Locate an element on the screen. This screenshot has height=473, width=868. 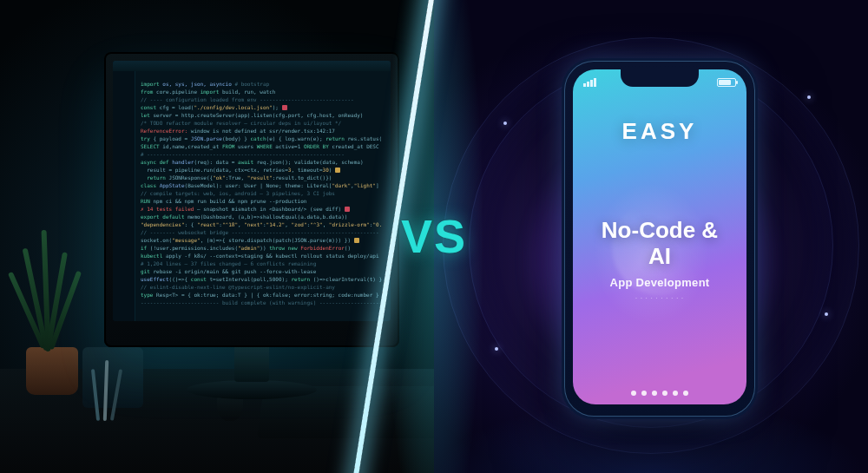
phone-title: No-Code & AI is located at coordinates (660, 243).